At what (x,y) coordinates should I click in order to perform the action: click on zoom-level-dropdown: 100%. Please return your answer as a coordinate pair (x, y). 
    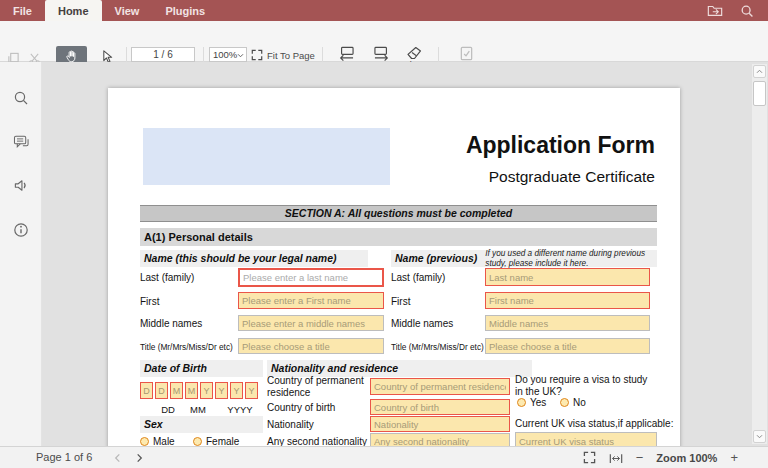
    Looking at the image, I should click on (228, 54).